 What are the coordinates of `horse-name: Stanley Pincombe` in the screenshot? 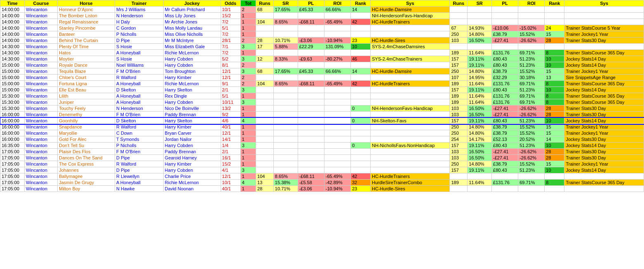 It's located at (86, 28).